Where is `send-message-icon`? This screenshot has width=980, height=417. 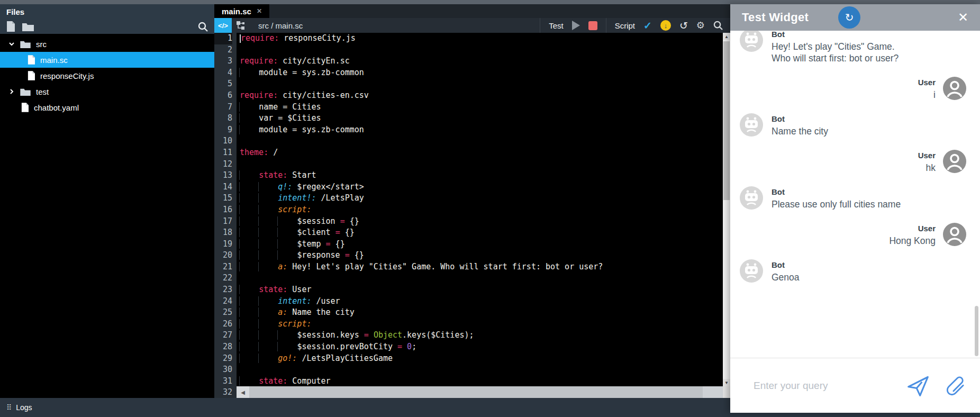 send-message-icon is located at coordinates (918, 386).